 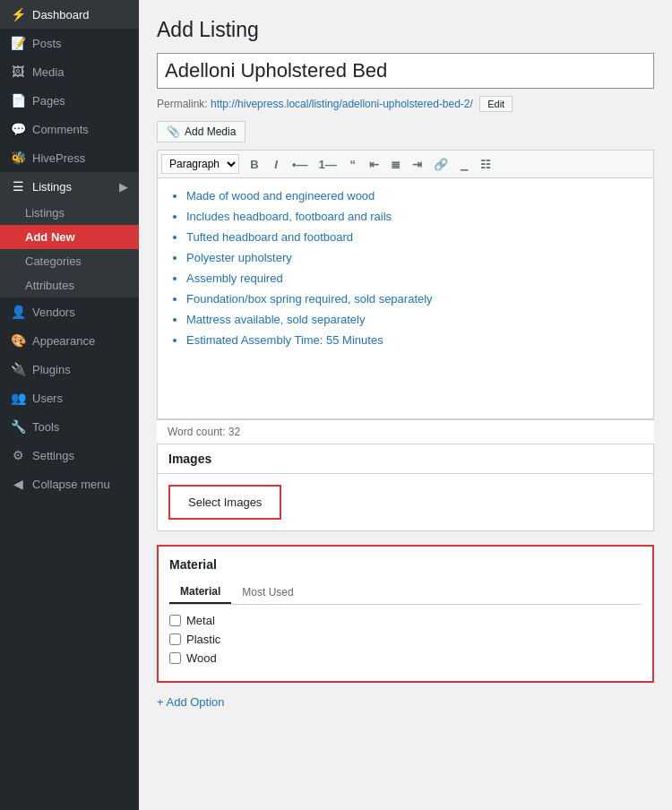 I want to click on material-box-inner: Material Material Most Used Metal Plasti…, so click(x=405, y=614).